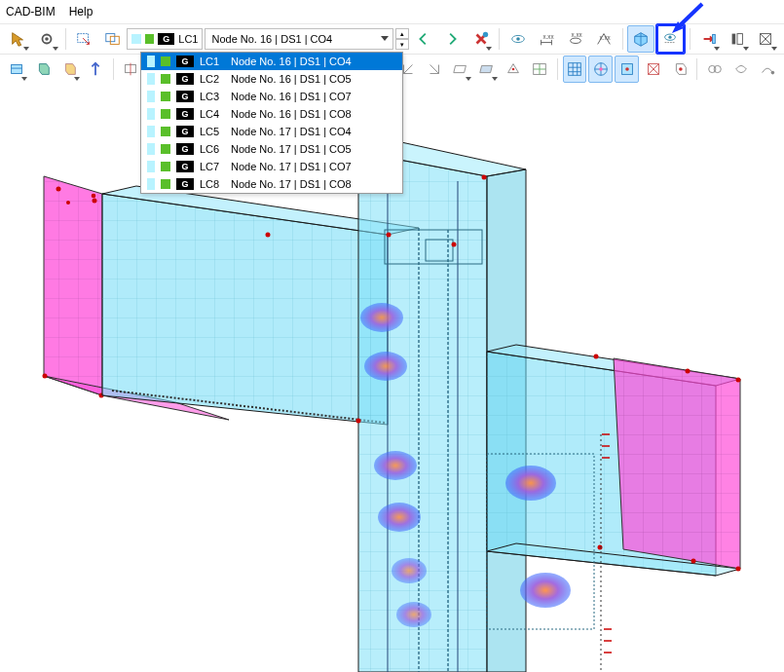 This screenshot has height=672, width=784. What do you see at coordinates (481, 39) in the screenshot?
I see `tool-x` at bounding box center [481, 39].